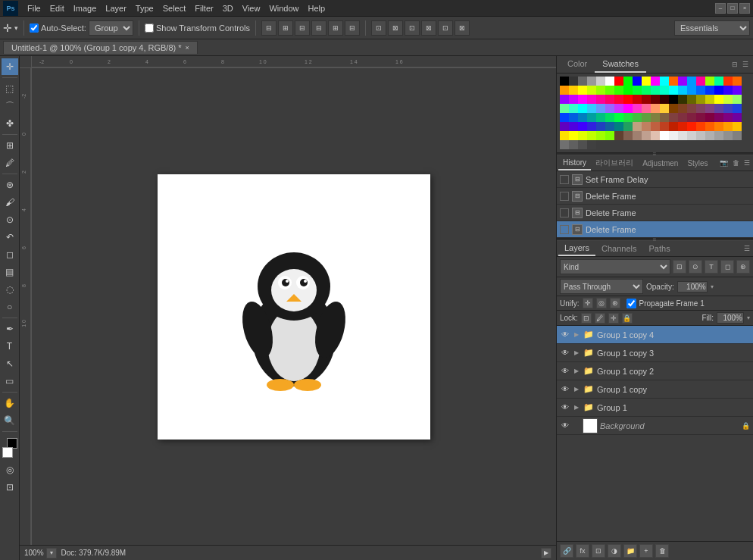 This screenshot has height=560, width=753. What do you see at coordinates (188, 48) in the screenshot?
I see `document-tab-close: ×` at bounding box center [188, 48].